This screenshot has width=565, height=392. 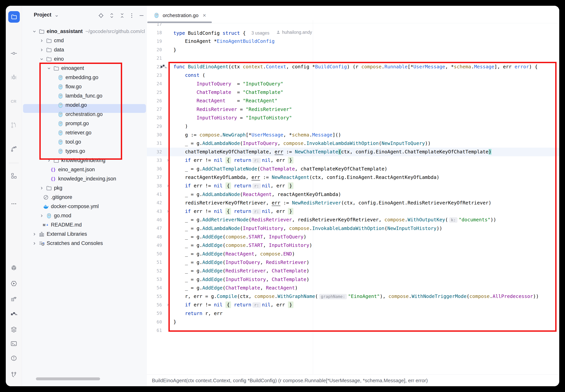 What do you see at coordinates (75, 206) in the screenshot?
I see `tree-item-label: docker-compose.yml` at bounding box center [75, 206].